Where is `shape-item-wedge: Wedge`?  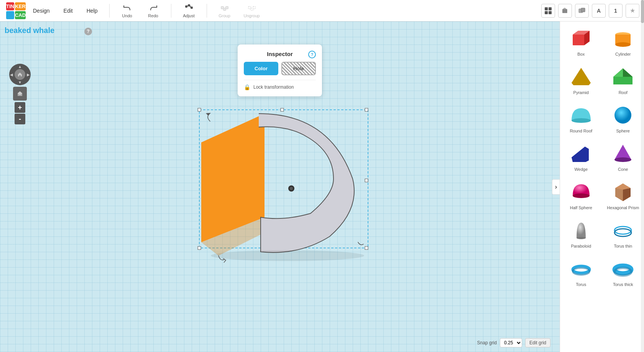 shape-item-wedge: Wedge is located at coordinates (581, 156).